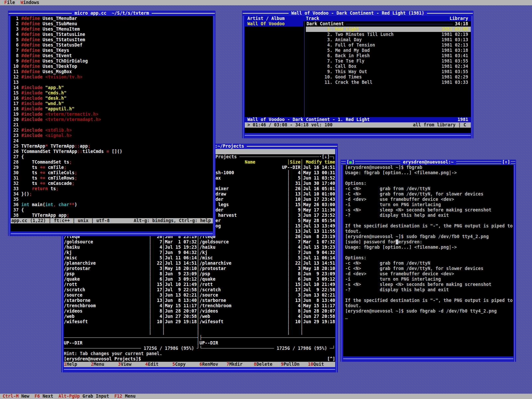  Describe the element at coordinates (69, 396) in the screenshot. I see `statusbar-key: Alt-PgUp` at that location.